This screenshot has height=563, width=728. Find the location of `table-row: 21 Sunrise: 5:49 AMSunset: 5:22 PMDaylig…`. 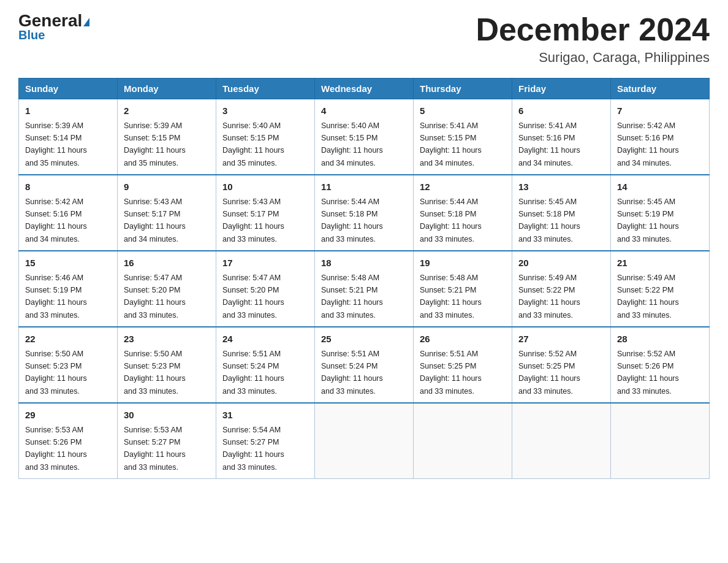

table-row: 21 Sunrise: 5:49 AMSunset: 5:22 PMDaylig… is located at coordinates (661, 289).